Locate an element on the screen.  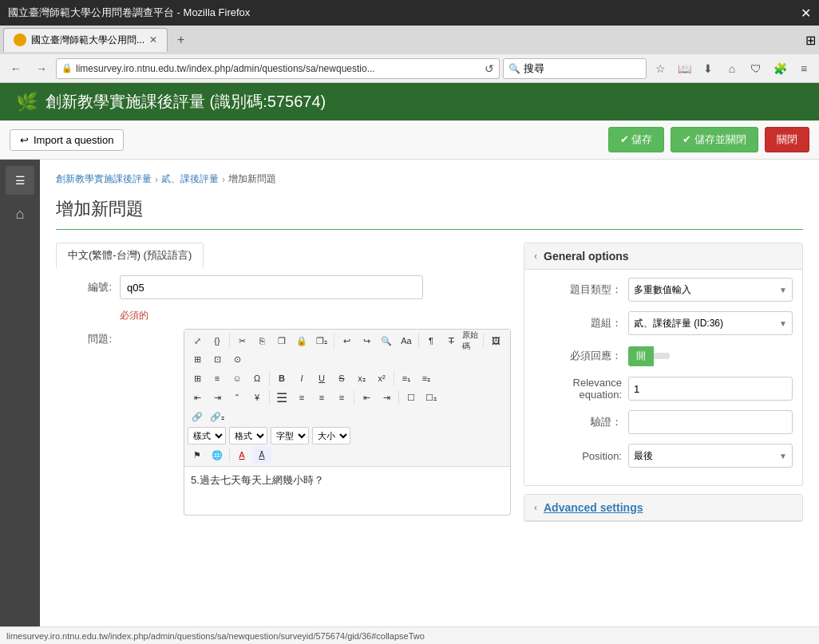
question-type-control: 多重數值輸入 ▼ is located at coordinates (710, 290).